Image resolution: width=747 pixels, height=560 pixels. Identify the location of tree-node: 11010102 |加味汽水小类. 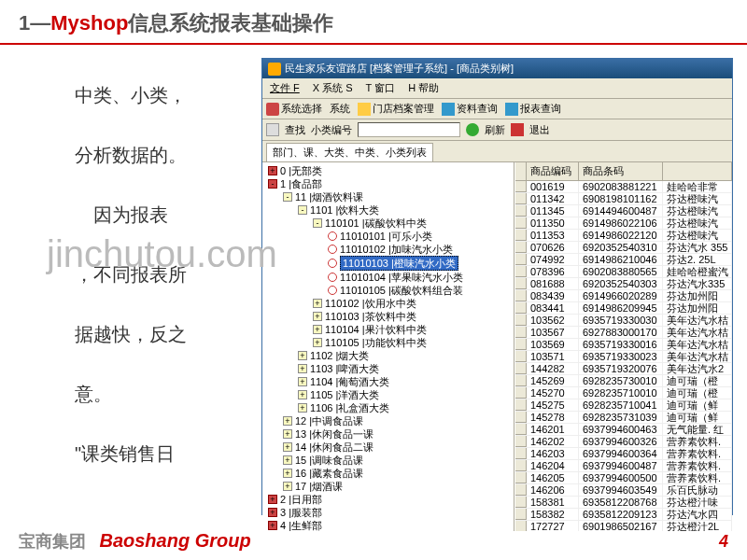
(388, 249).